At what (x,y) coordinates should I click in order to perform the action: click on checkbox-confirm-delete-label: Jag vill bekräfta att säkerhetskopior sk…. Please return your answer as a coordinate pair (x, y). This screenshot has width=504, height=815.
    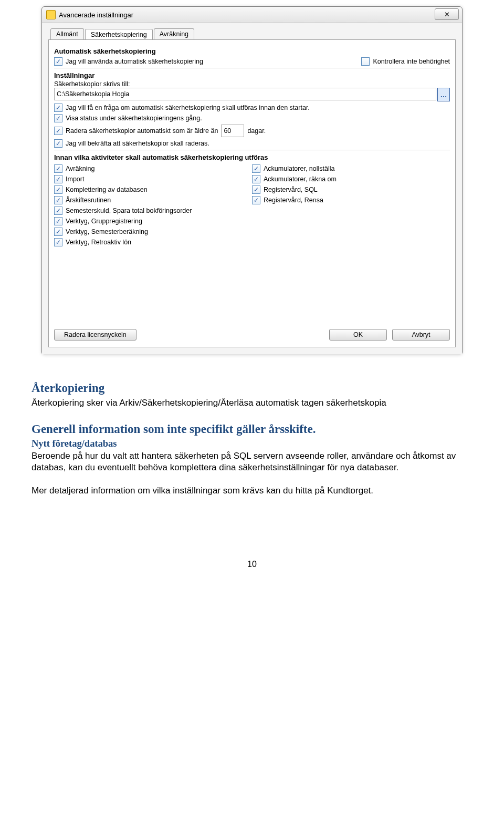
    Looking at the image, I should click on (138, 143).